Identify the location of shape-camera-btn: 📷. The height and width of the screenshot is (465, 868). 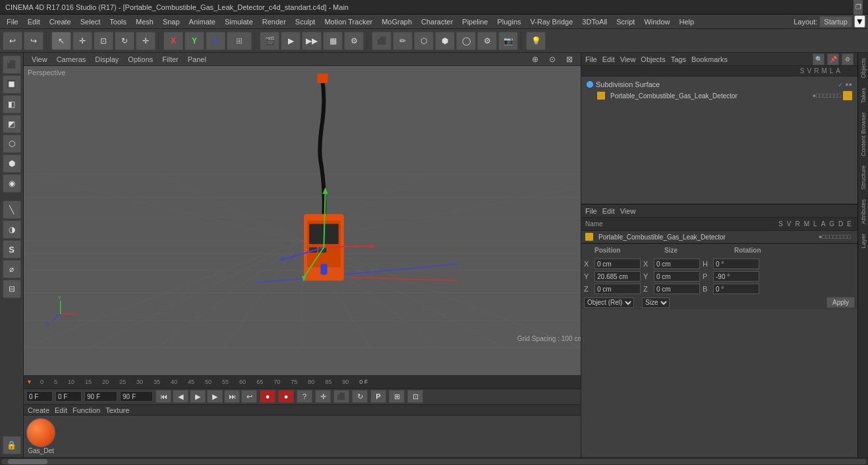
(508, 41).